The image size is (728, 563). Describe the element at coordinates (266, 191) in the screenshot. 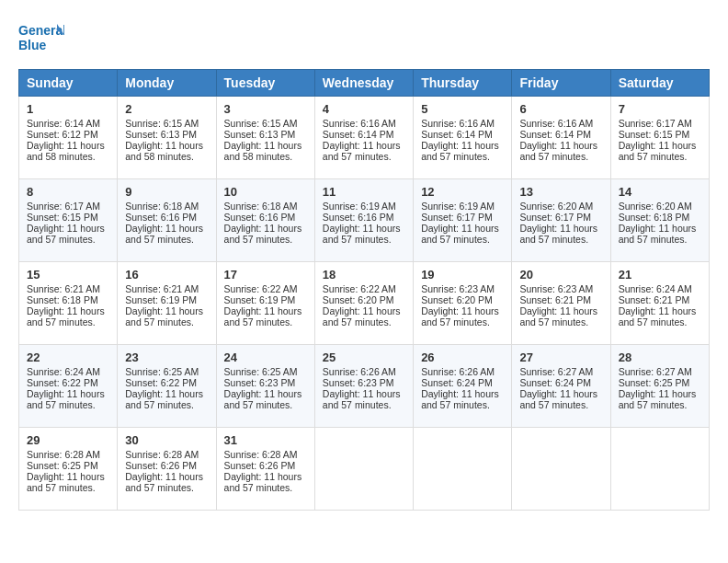

I see `day-number: 10` at that location.